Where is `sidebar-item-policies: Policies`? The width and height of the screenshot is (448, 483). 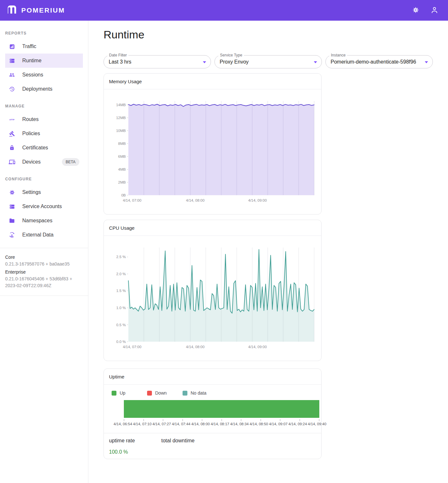
sidebar-item-policies: Policies is located at coordinates (44, 134).